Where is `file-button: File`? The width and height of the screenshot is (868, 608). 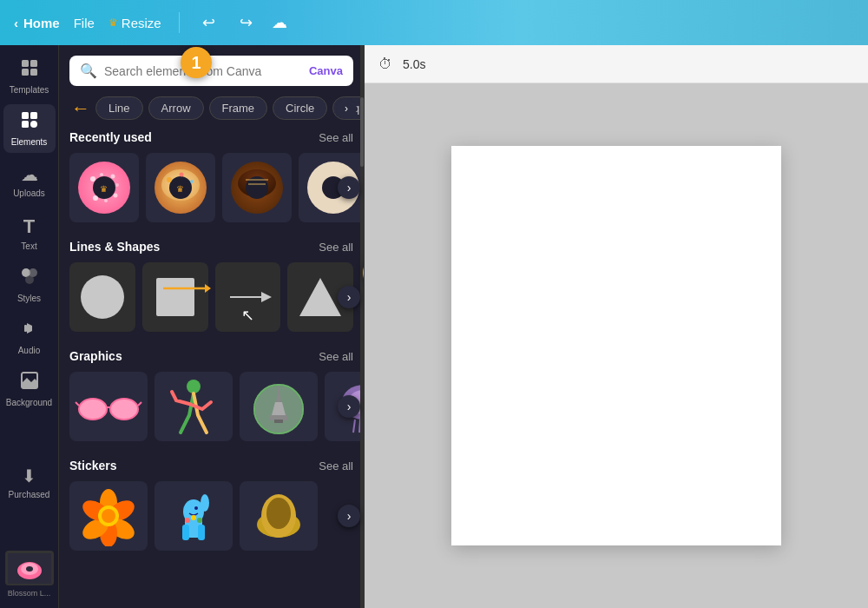
file-button: File is located at coordinates (84, 23).